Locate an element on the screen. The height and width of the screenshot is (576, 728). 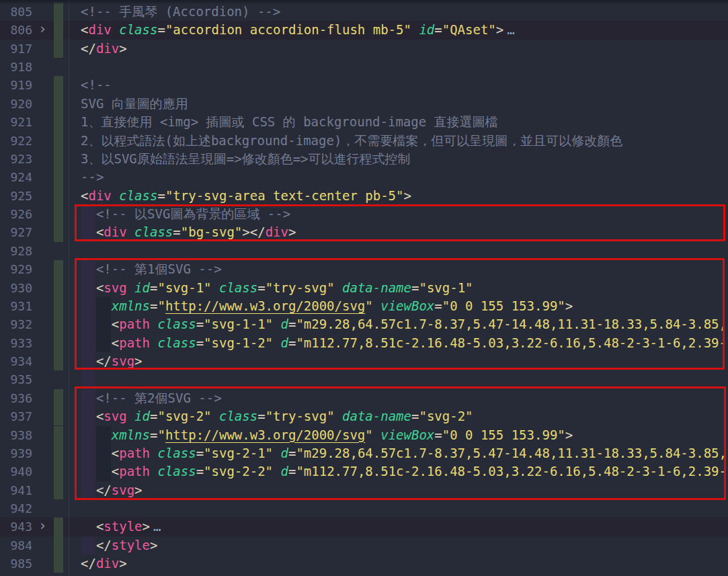
code-line: 924--> is located at coordinates (364, 177).